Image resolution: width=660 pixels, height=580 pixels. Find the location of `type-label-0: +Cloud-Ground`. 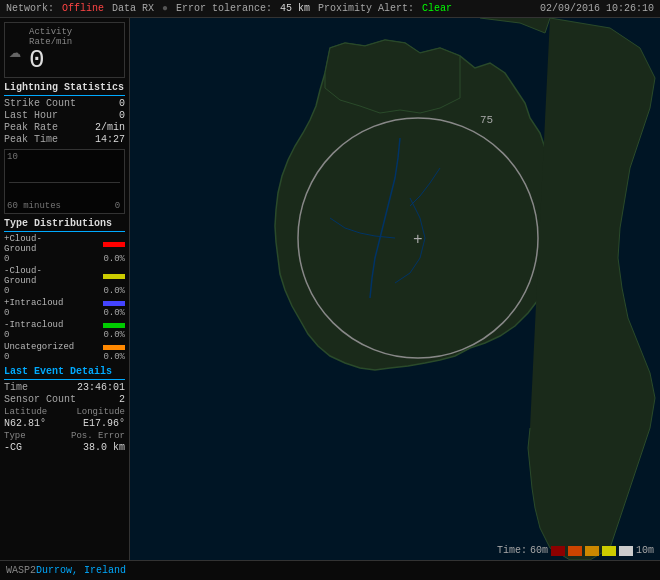

type-label-0: +Cloud-Ground is located at coordinates (39, 244).